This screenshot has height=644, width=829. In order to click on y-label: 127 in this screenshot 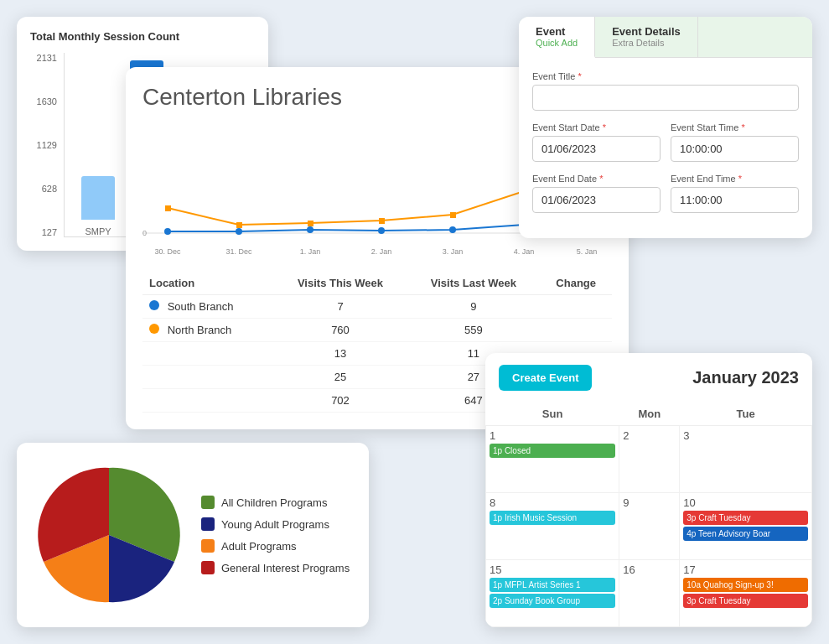, I will do `click(44, 232)`.